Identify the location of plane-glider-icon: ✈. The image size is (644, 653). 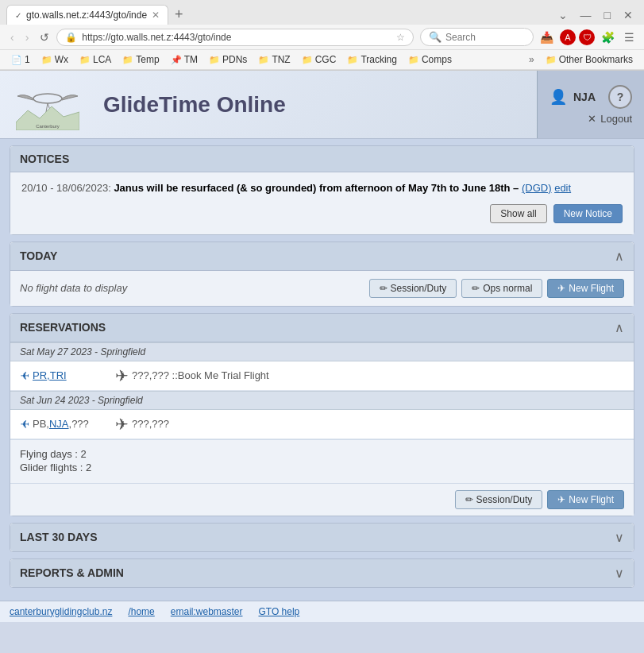
(122, 376).